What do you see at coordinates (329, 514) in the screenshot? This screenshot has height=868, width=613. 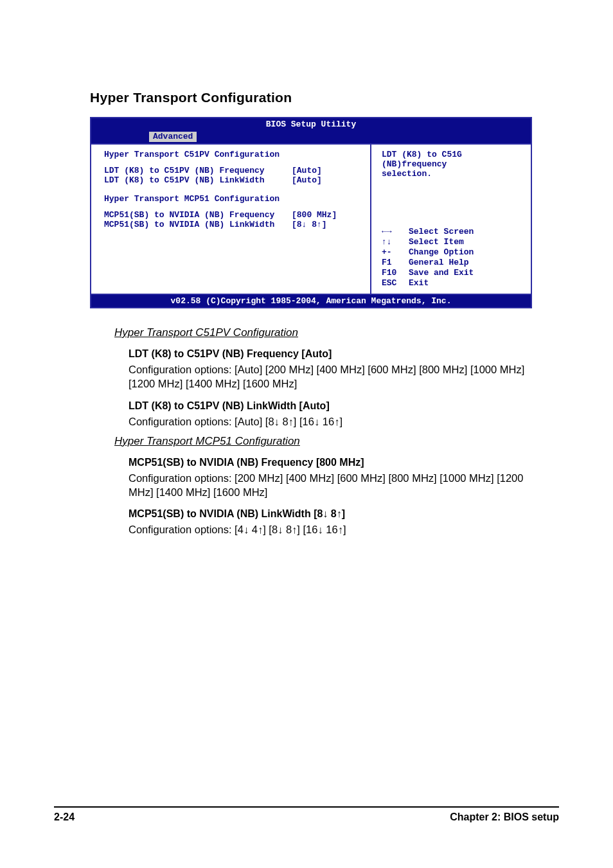 I see `item-heading: MCP51(SB) to NVIDIA (NB) LinkWidth [8↓ 8…` at bounding box center [329, 514].